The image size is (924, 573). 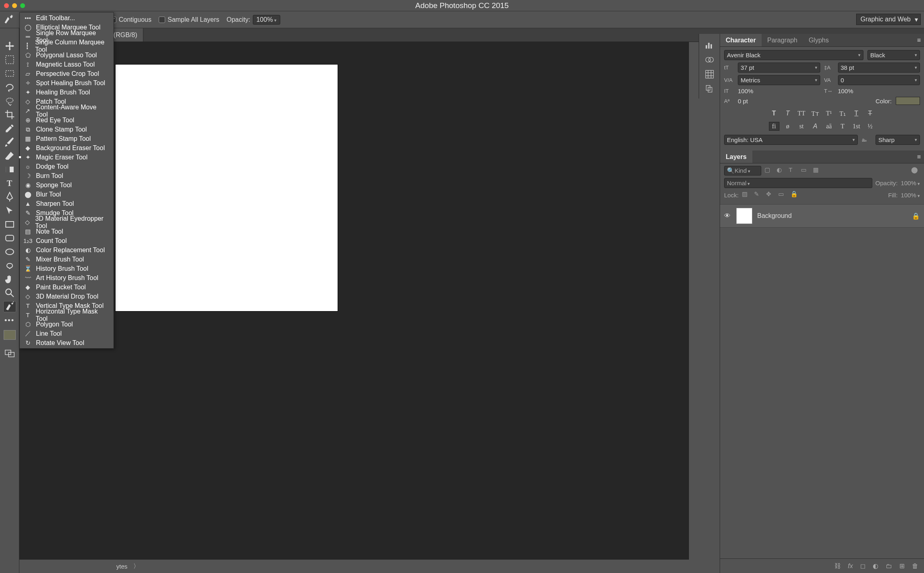 What do you see at coordinates (67, 166) in the screenshot?
I see `flyout-item-dodge-tool: ☼Dodge Tool` at bounding box center [67, 166].